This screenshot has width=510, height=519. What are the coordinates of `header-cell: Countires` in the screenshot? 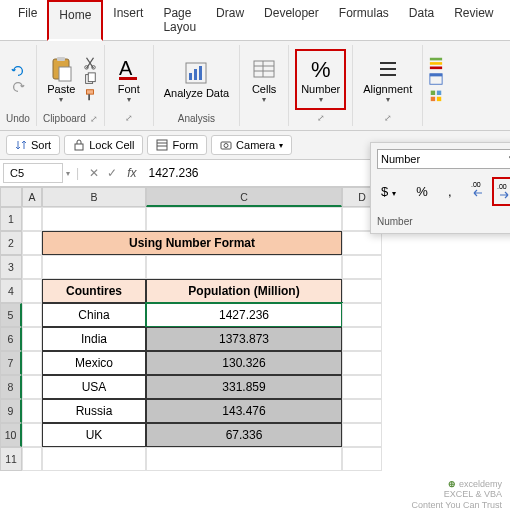 It's located at (94, 291).